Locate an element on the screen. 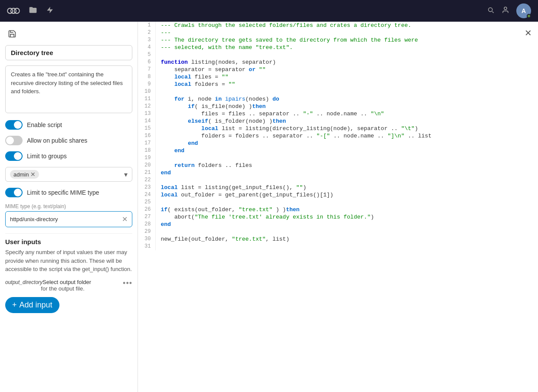  allow-public-shares-row: Allow on public shares is located at coordinates (69, 140).